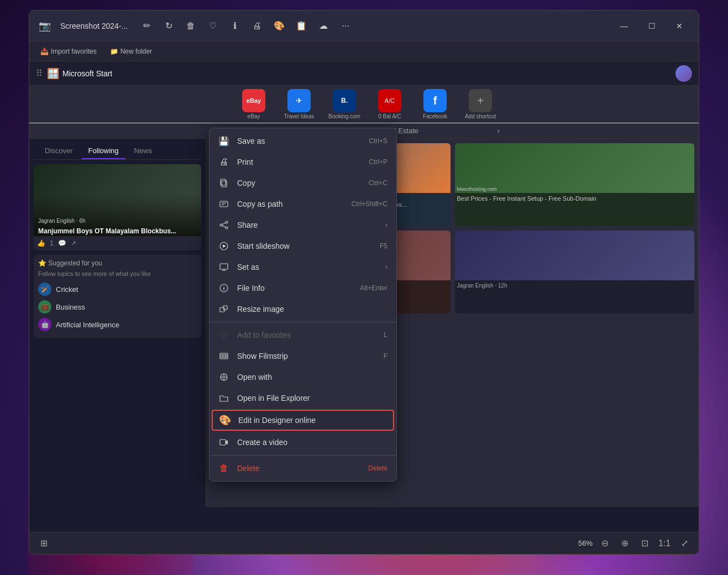 This screenshot has width=728, height=575. I want to click on share-label: Share, so click(248, 225).